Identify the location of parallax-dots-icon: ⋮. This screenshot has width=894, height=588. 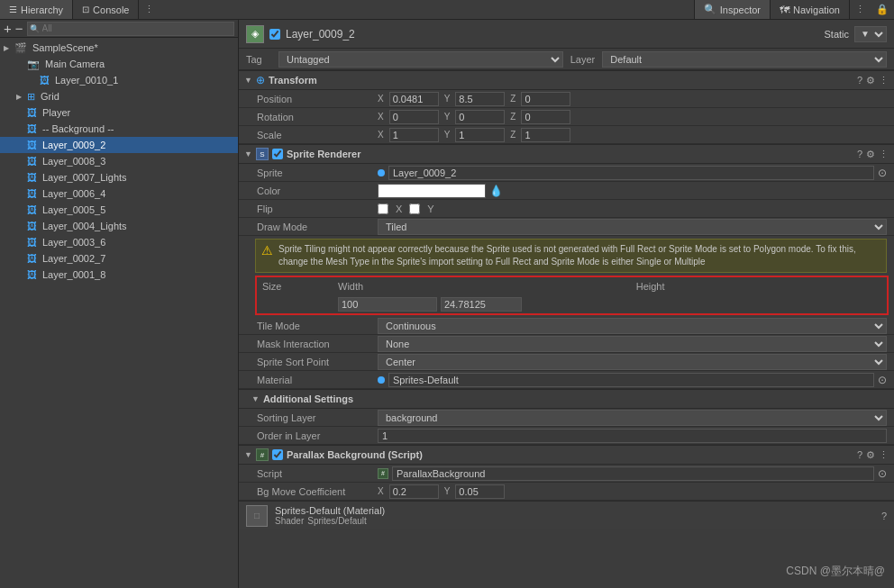
(883, 456).